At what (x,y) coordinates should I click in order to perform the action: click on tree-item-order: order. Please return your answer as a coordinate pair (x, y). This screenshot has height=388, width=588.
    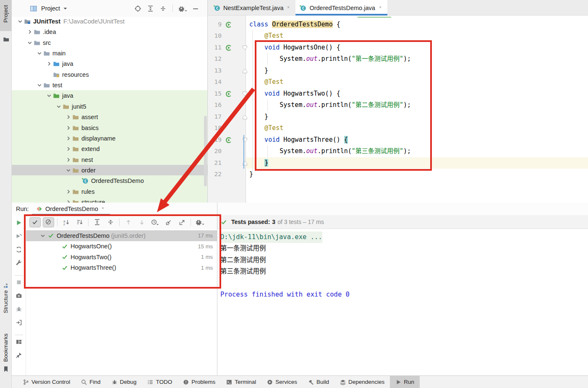
    Looking at the image, I should click on (110, 170).